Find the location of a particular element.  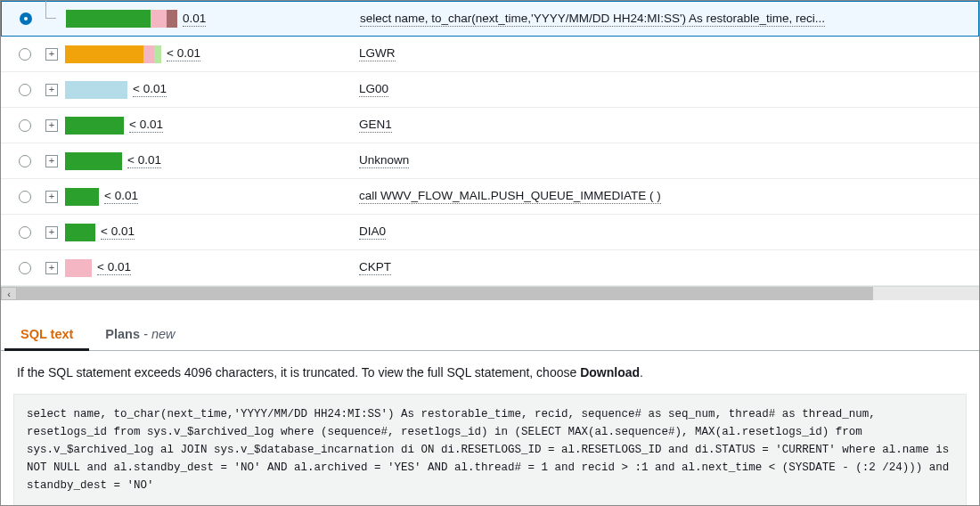

tab-plans-suffix: - new is located at coordinates (158, 334).